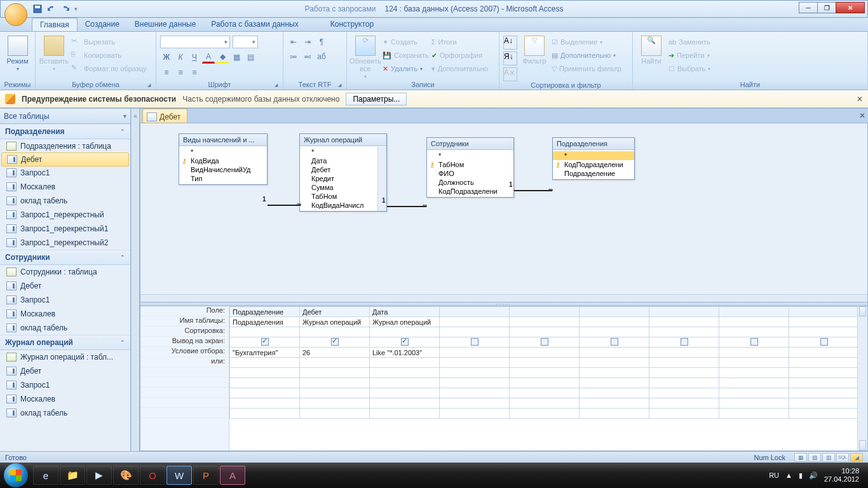 Image resolution: width=868 pixels, height=488 pixels. I want to click on taskbar-wmp: ▶, so click(99, 475).